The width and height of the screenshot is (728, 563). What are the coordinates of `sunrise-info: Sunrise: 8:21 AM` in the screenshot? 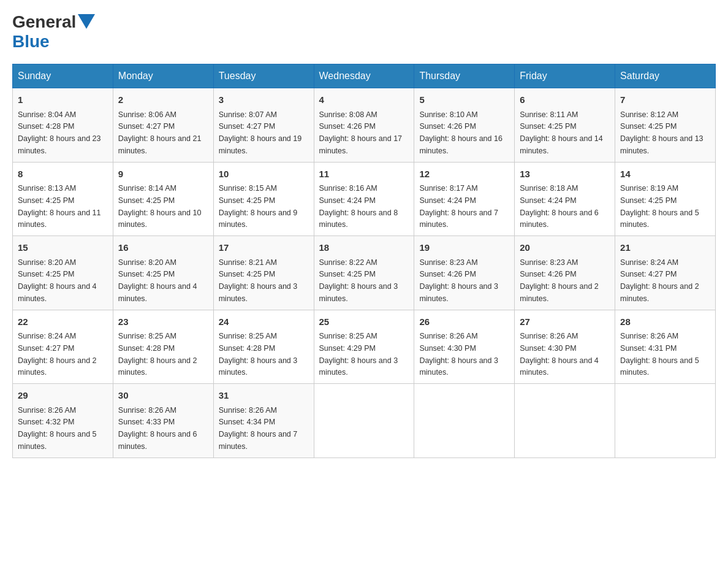 It's located at (248, 262).